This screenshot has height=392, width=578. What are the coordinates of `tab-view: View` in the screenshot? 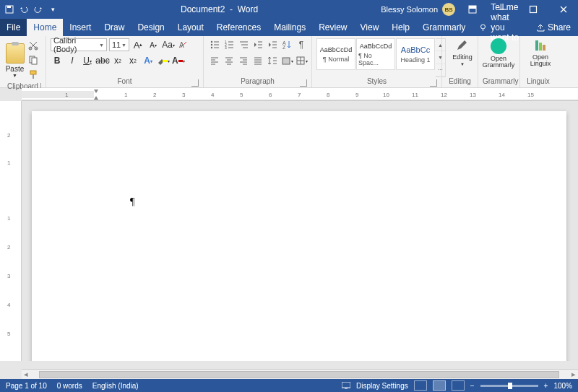 It's located at (370, 27).